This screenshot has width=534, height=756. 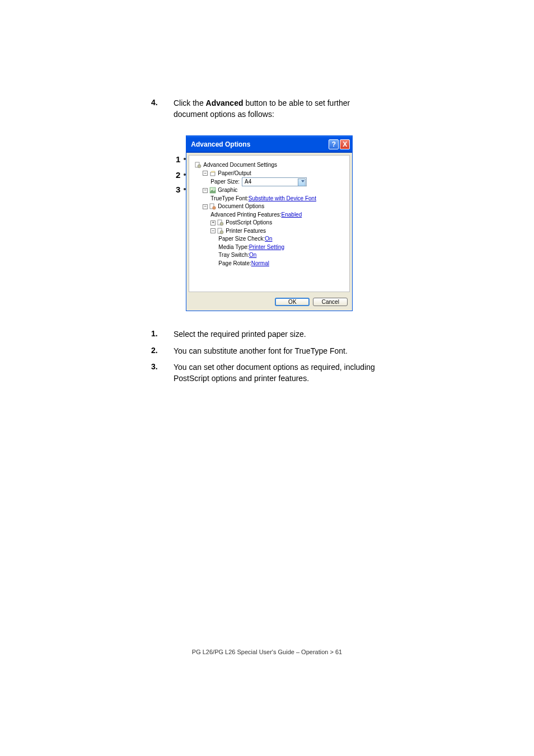 I want to click on dialog-titlebar: Advanced Options ? X, so click(x=269, y=144).